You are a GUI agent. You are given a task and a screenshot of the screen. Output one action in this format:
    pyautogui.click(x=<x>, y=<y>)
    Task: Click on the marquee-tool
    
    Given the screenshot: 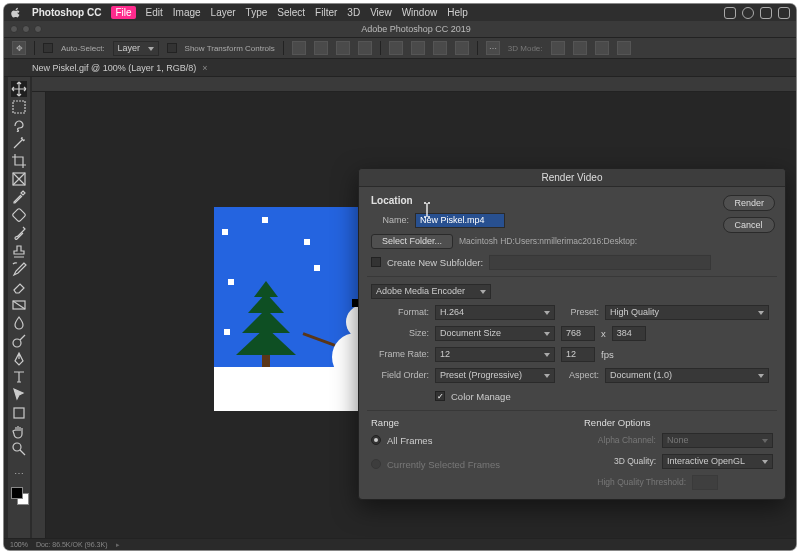 What is the action you would take?
    pyautogui.click(x=19, y=107)
    